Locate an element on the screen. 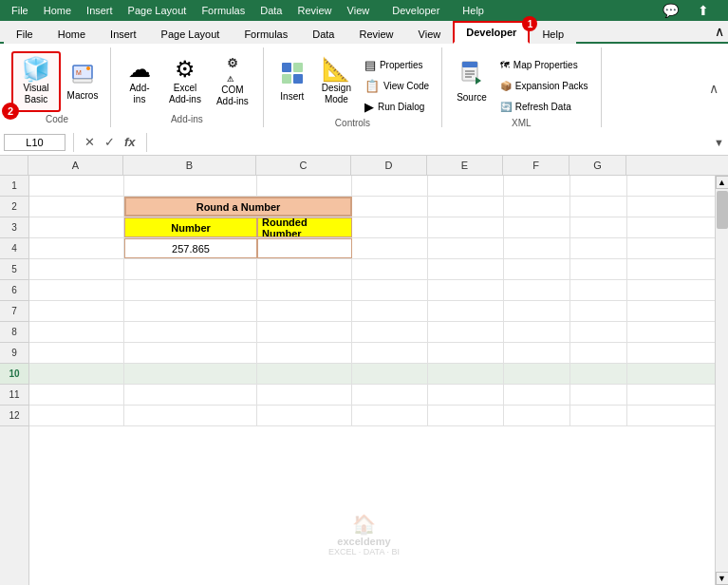 The image size is (728, 585). row-num-2: 2 is located at coordinates (14, 207).